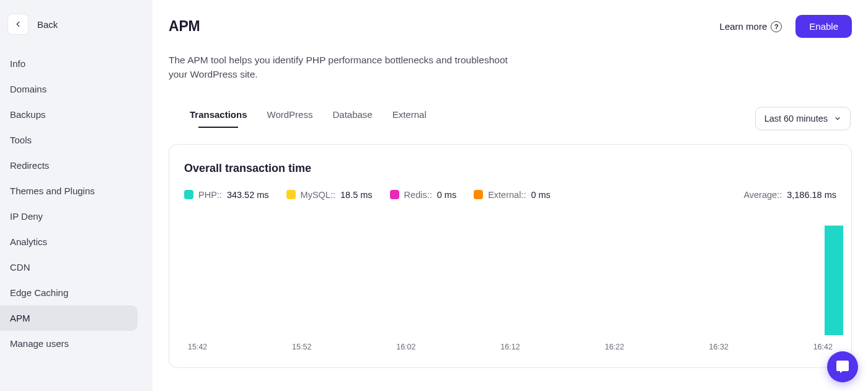 The image size is (868, 391). What do you see at coordinates (796, 119) in the screenshot?
I see `time-range-label: Last 60 minutes` at bounding box center [796, 119].